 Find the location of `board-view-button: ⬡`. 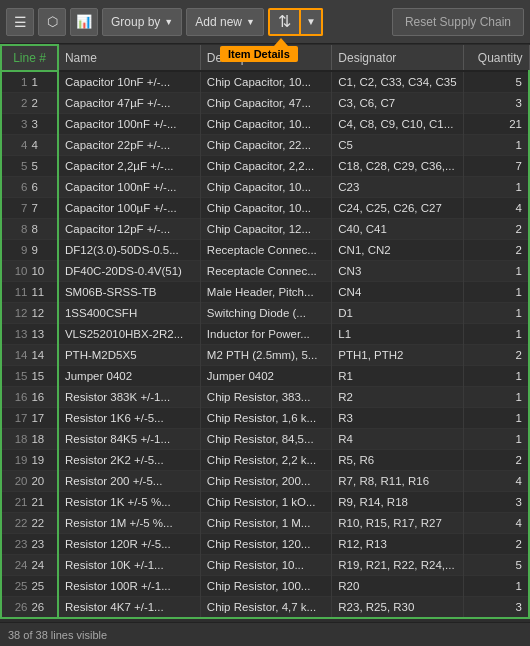

board-view-button: ⬡ is located at coordinates (52, 22).